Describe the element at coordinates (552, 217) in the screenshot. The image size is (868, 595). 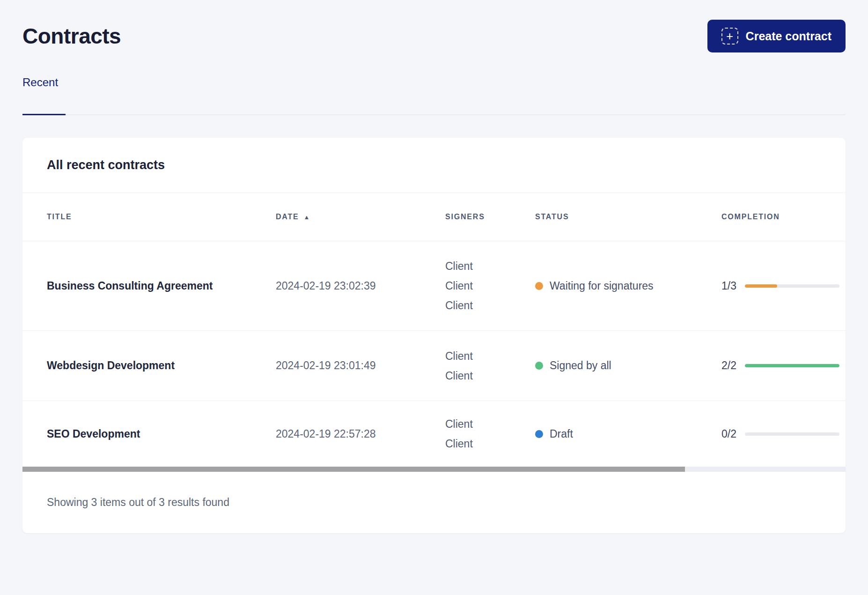
I see `column-header-status-label: Status` at that location.